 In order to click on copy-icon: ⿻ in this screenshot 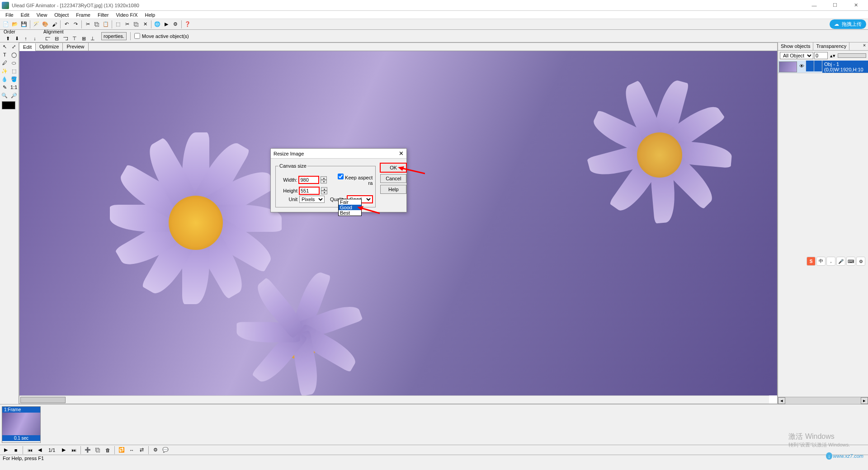, I will do `click(97, 24)`.